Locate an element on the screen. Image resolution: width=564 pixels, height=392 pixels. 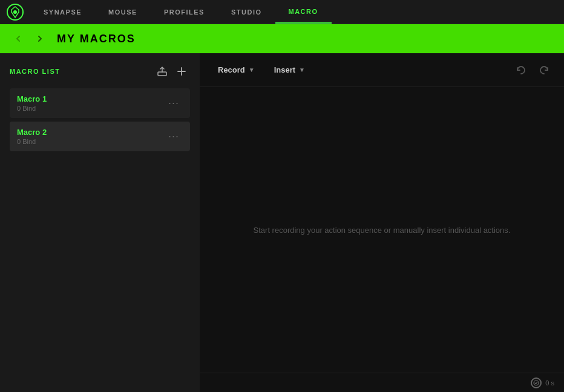
breadcrumb-bar: MY MACROS is located at coordinates (282, 39).